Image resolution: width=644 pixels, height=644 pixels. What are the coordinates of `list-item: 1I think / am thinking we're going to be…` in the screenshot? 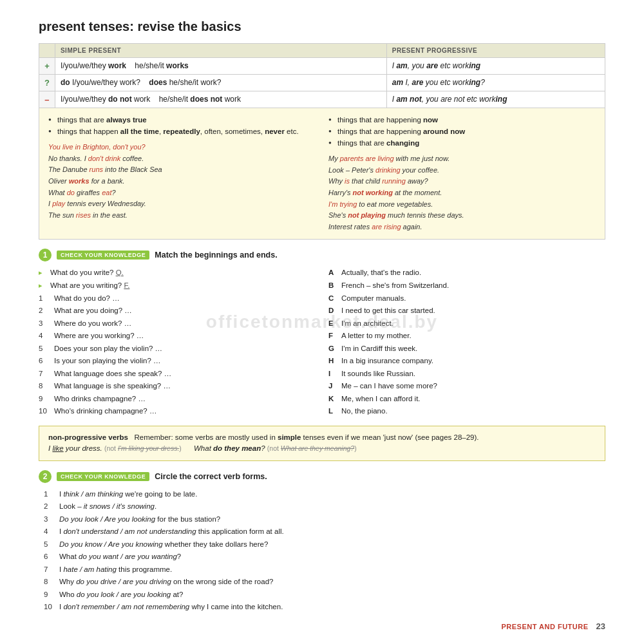 It's located at (325, 495).